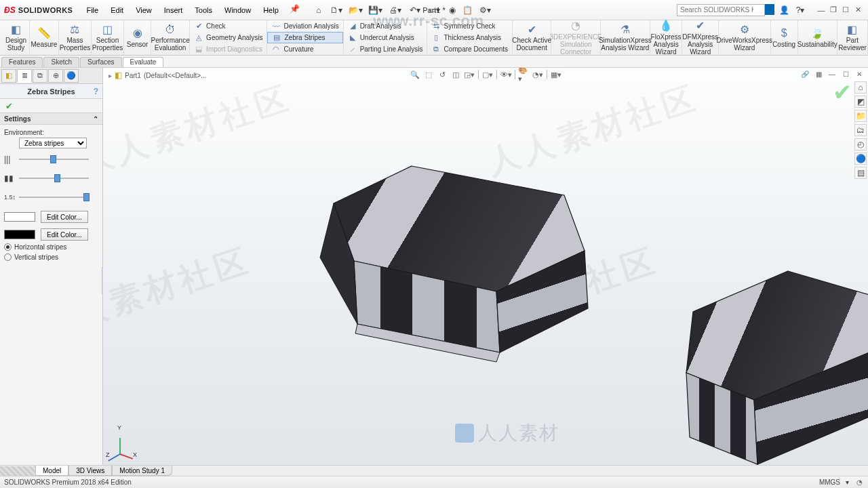 The height and width of the screenshot is (488, 868). What do you see at coordinates (429, 75) in the screenshot?
I see `zoom-area-icon: ⬚` at bounding box center [429, 75].